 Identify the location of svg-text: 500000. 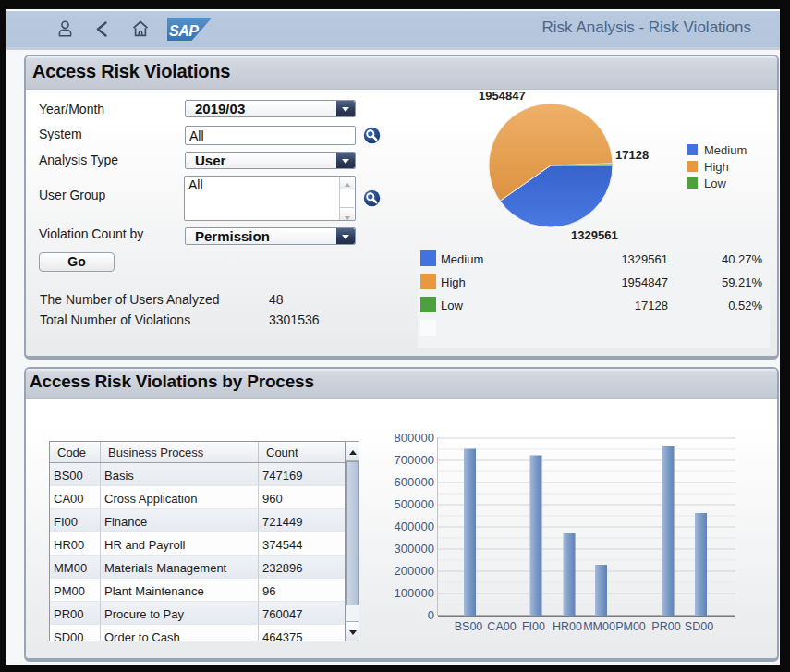
(414, 505).